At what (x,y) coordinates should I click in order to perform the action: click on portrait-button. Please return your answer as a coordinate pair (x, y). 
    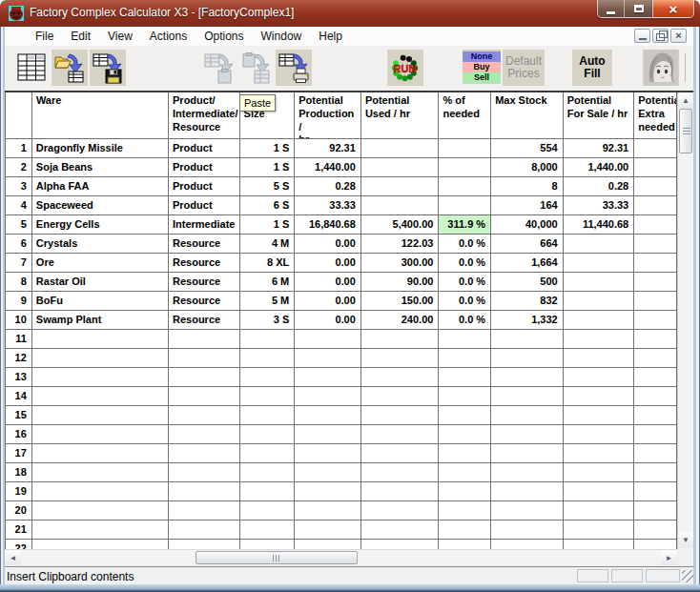
    Looking at the image, I should click on (661, 68).